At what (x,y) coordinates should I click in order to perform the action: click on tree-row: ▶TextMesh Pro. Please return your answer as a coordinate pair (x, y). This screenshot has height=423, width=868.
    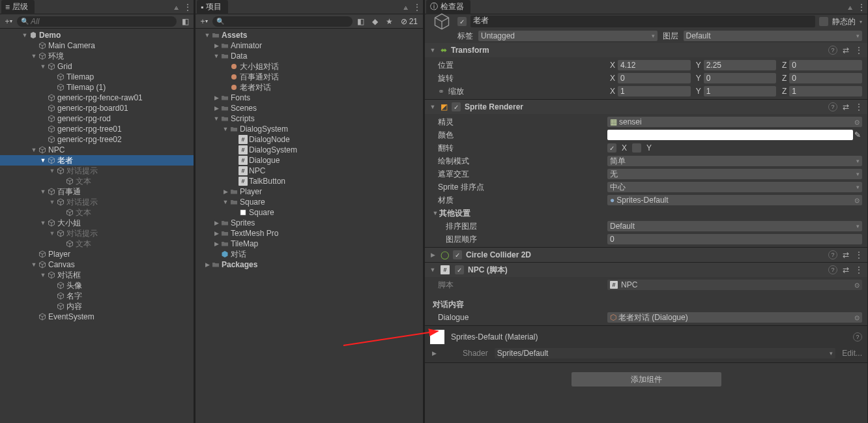
    Looking at the image, I should click on (309, 233).